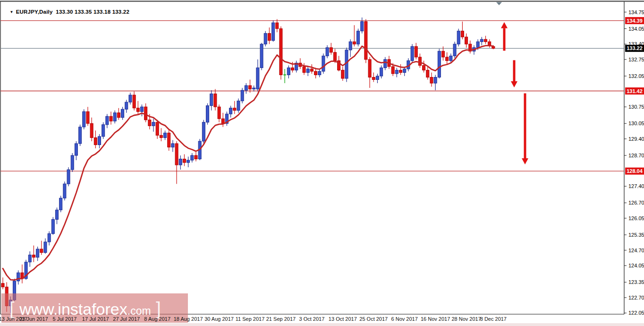  I want to click on price-axis: 134.75134.05133.40132.75132.05130.75130.…, so click(634, 163).